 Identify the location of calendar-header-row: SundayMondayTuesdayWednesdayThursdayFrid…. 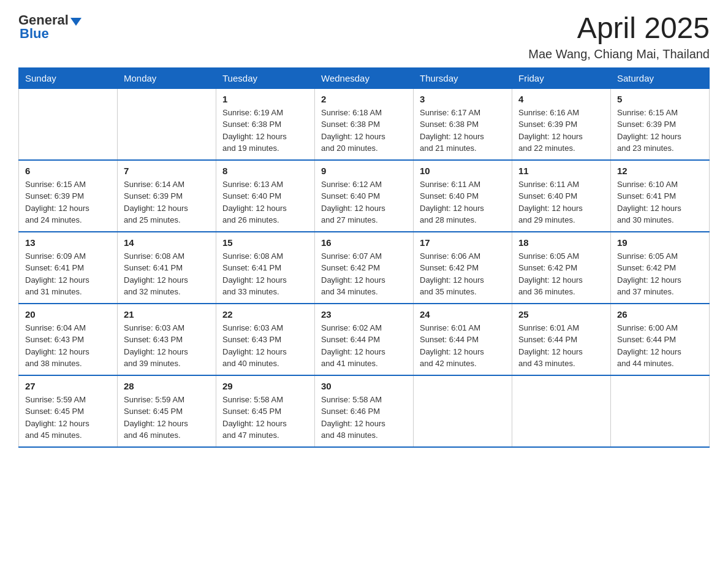
(364, 78).